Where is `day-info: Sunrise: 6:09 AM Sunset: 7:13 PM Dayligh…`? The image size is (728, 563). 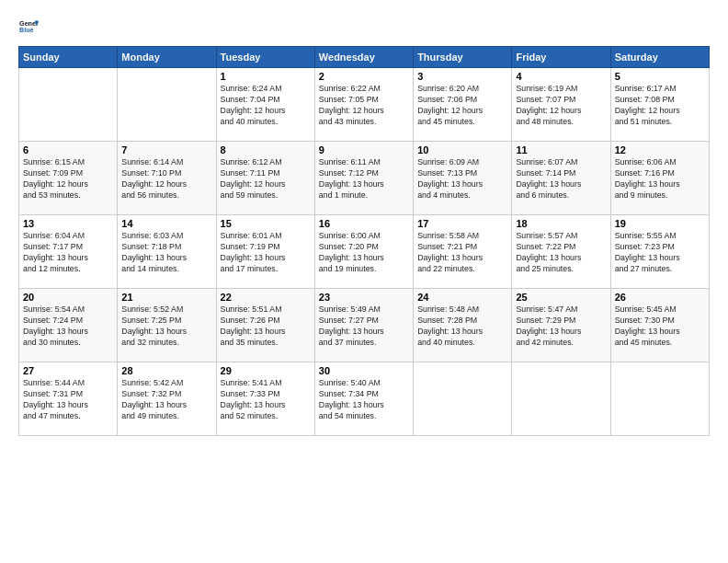 day-info: Sunrise: 6:09 AM Sunset: 7:13 PM Dayligh… is located at coordinates (462, 179).